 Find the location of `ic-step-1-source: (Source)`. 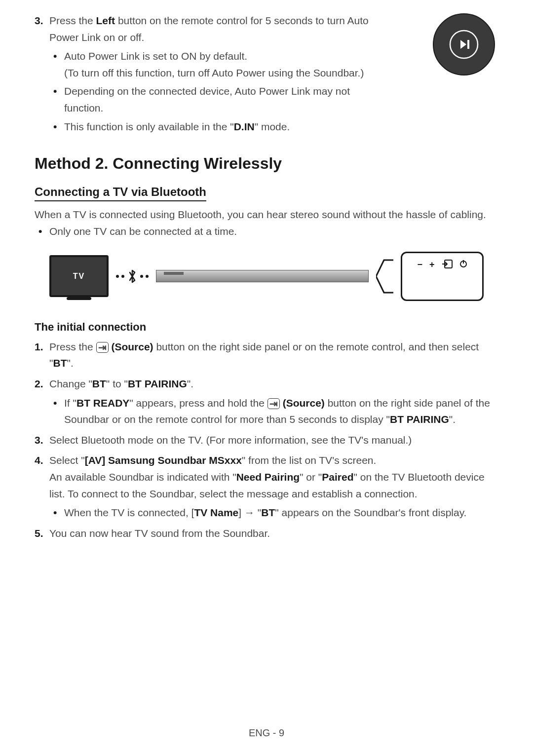

ic-step-1-source: (Source) is located at coordinates (132, 346).